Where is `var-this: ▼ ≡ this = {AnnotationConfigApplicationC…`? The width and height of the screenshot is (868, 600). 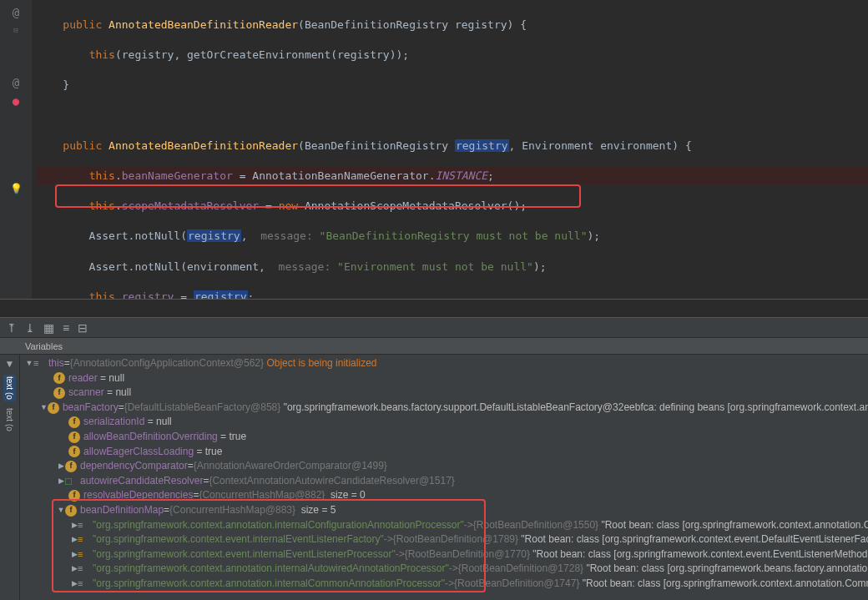
var-this: ▼ ≡ this = {AnnotationConfigApplicationC… is located at coordinates (444, 364).